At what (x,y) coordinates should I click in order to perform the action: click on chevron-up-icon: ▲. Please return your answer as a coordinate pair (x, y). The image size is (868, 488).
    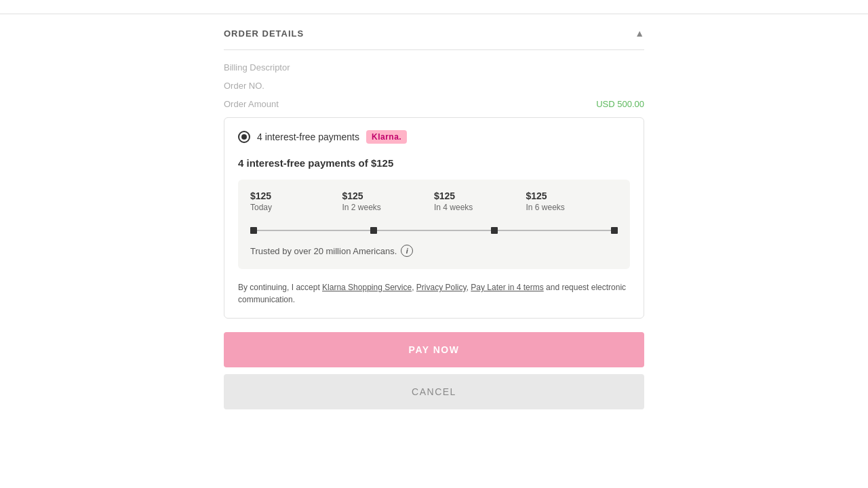
    Looking at the image, I should click on (639, 33).